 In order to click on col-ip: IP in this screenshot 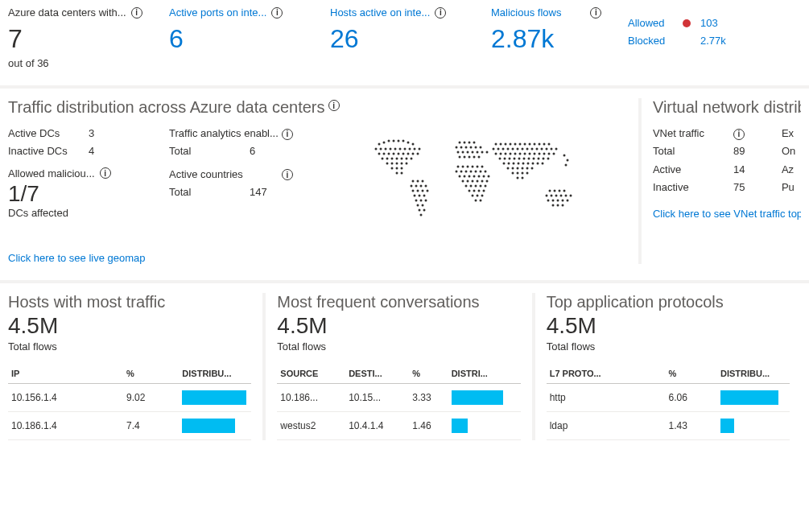, I will do `click(66, 373)`.